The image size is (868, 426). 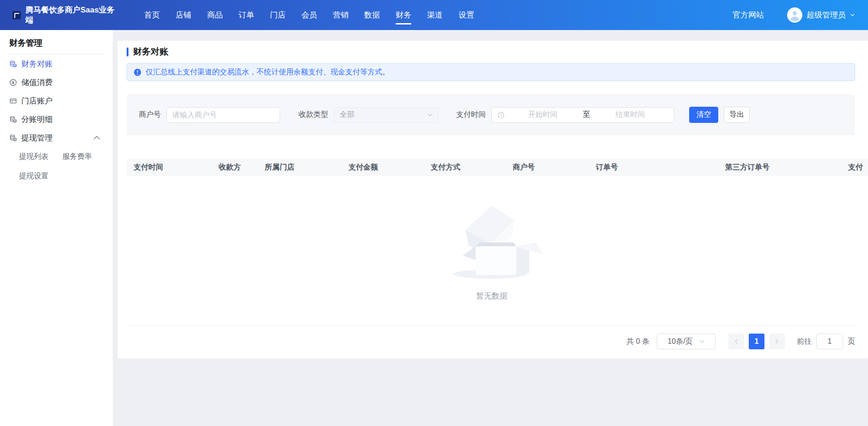 I want to click on sidebar-item: 提现管理, so click(x=56, y=138).